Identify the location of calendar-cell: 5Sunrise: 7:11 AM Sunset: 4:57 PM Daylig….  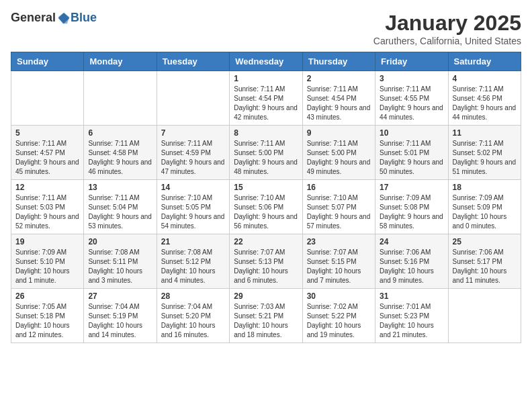
(48, 153).